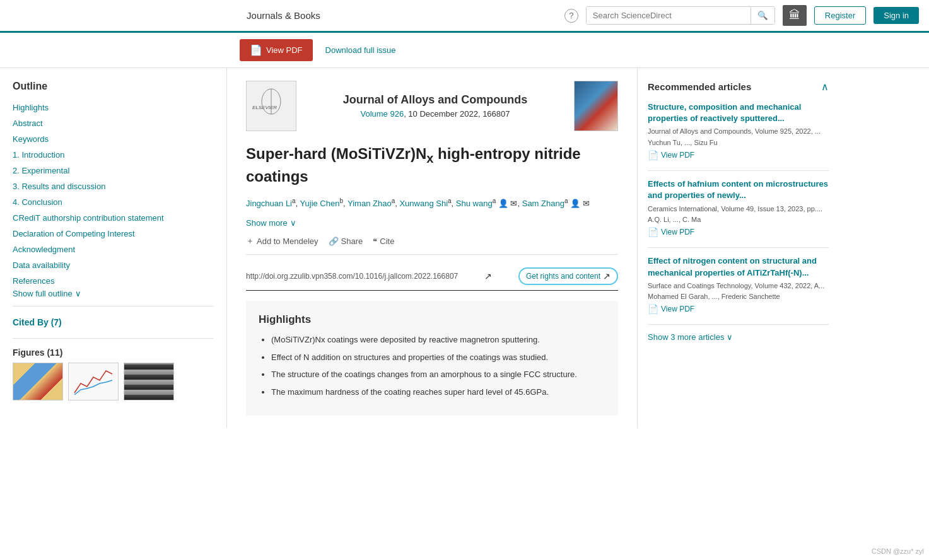  I want to click on author-jingchuan: Jingchuan Li, so click(269, 203).